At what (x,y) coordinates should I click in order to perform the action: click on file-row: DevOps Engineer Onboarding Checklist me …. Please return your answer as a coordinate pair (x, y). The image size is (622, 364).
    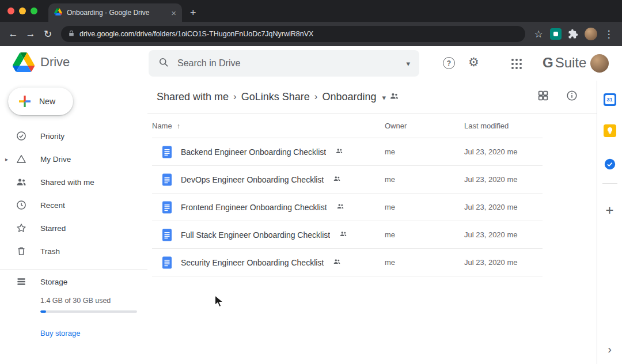
    Looking at the image, I should click on (347, 180).